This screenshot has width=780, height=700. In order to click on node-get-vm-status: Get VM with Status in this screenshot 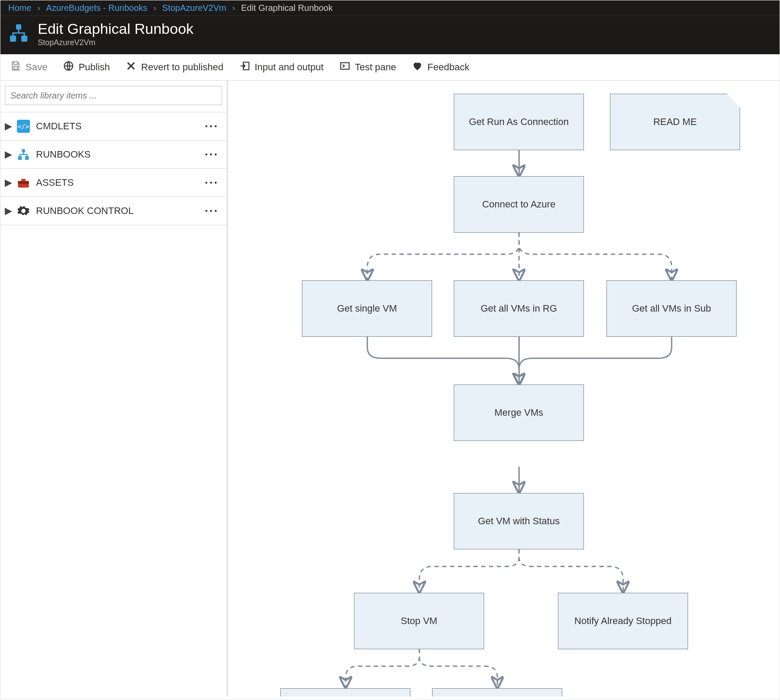, I will do `click(519, 521)`.